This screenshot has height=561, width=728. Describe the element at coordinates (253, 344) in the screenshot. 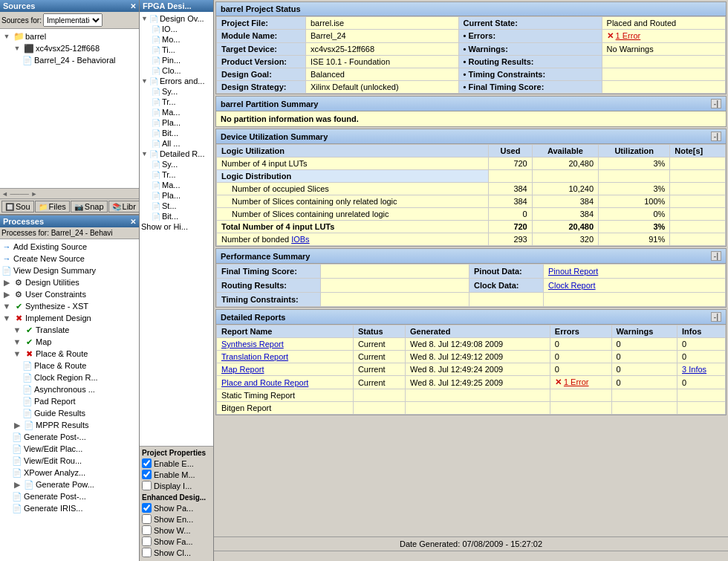

I see `synthesis-report-link: Synthesis Report` at that location.